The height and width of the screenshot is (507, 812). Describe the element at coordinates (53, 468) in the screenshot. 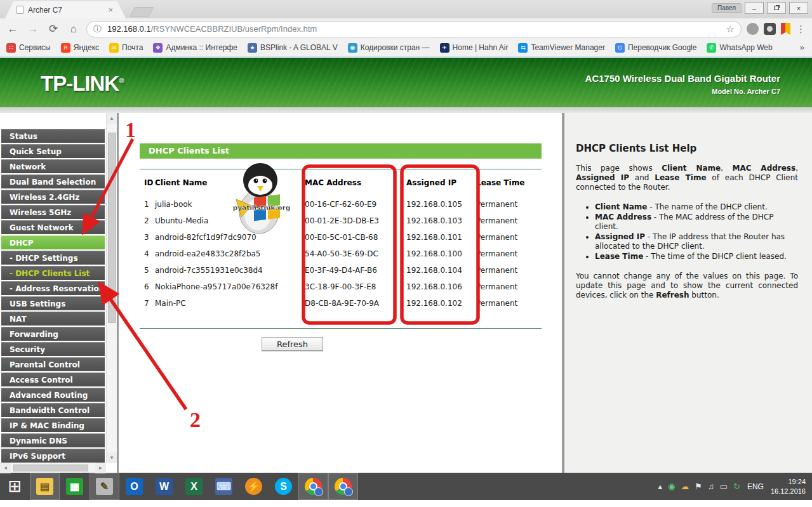

I see `sidebar-horizontal-scrollbar: ◄ ►` at that location.